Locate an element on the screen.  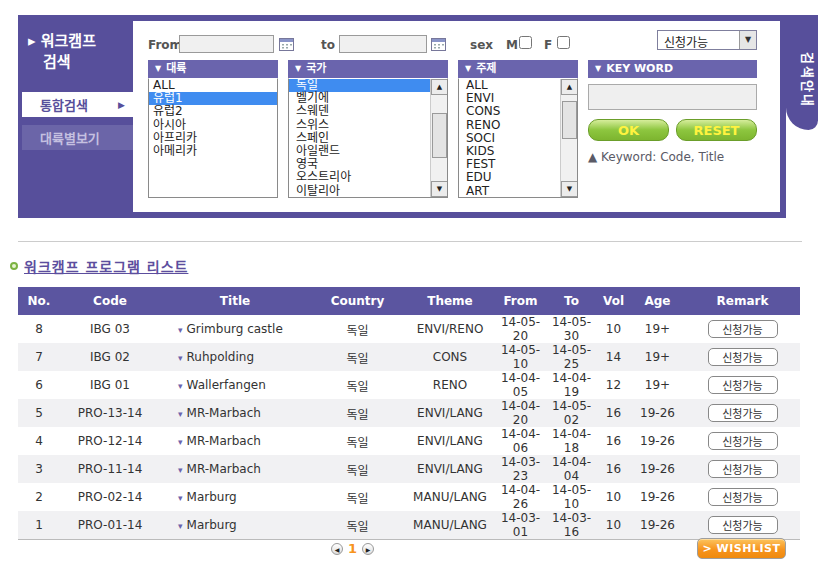
cell-title: ▾Marburg is located at coordinates (235, 526).